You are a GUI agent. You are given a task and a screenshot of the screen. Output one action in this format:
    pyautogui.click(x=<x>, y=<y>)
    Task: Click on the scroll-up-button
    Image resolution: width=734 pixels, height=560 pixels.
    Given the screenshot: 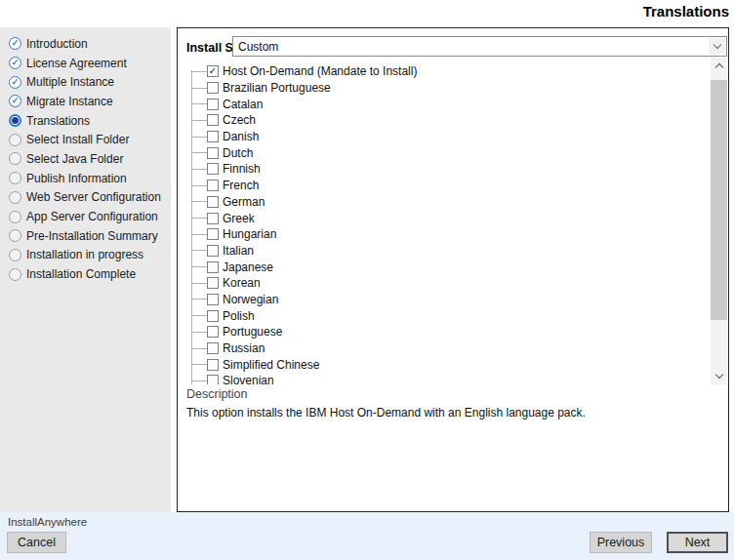 What is the action you would take?
    pyautogui.click(x=718, y=66)
    